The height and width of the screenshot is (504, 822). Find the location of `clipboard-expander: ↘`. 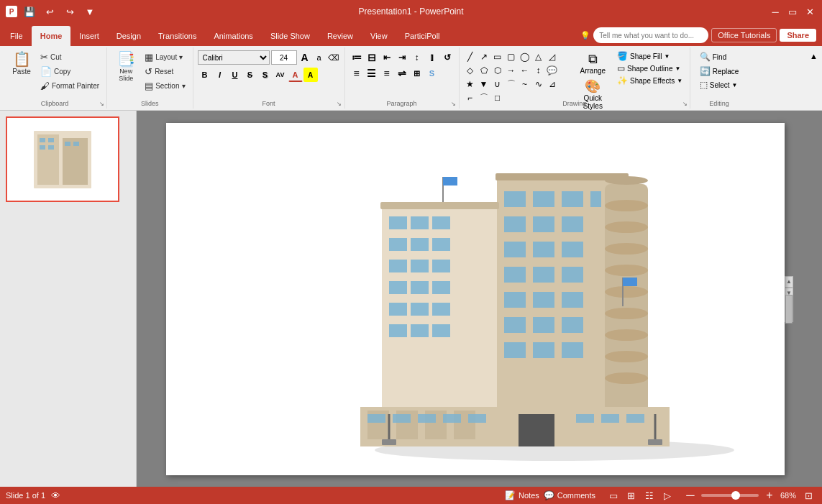

clipboard-expander: ↘ is located at coordinates (101, 104).